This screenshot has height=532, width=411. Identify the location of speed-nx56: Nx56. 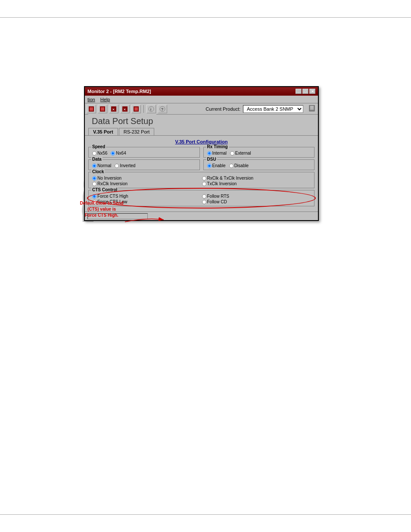
(100, 153).